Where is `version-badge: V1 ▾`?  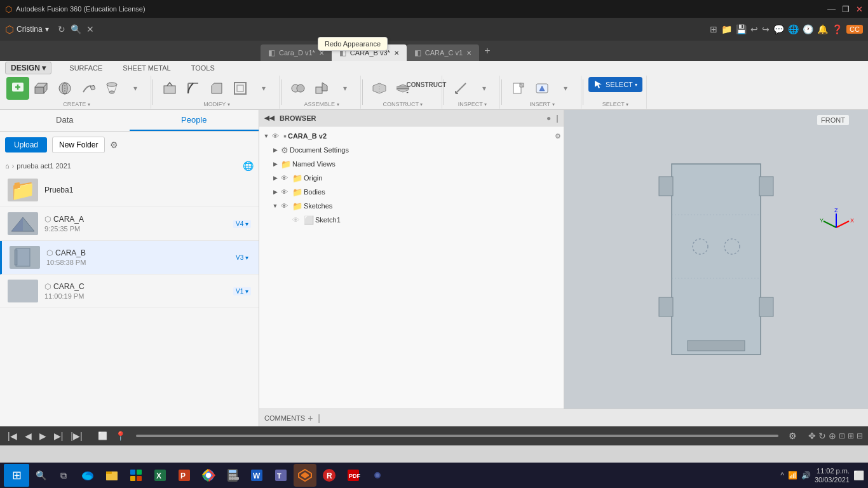
version-badge: V1 ▾ is located at coordinates (242, 291).